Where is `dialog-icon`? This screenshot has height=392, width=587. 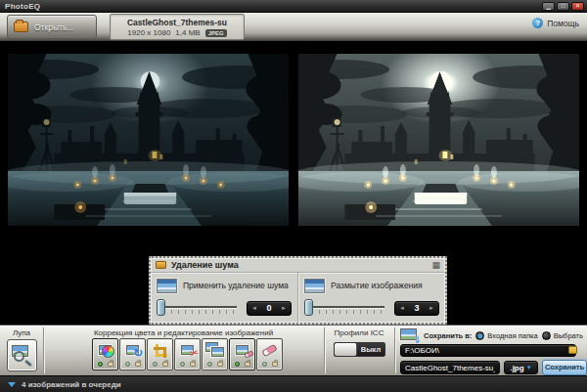 dialog-icon is located at coordinates (160, 265).